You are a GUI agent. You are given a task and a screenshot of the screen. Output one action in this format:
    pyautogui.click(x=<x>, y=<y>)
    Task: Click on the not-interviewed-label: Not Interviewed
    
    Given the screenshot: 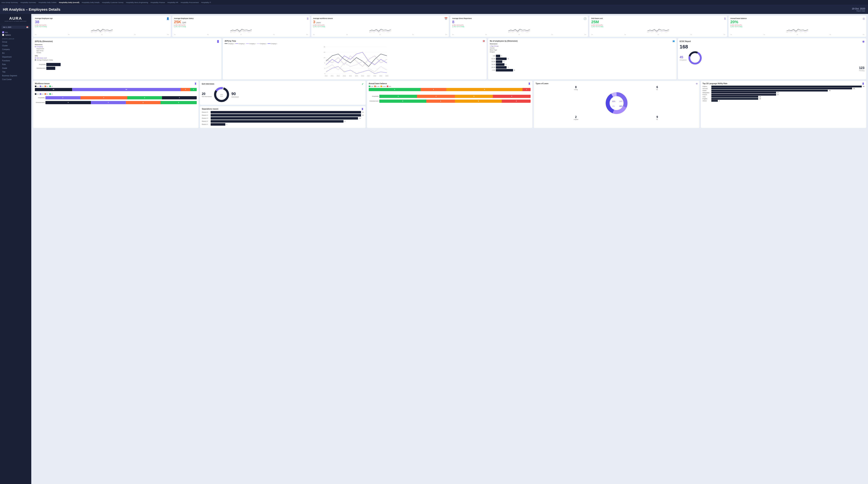 What is the action you would take?
    pyautogui.click(x=207, y=96)
    